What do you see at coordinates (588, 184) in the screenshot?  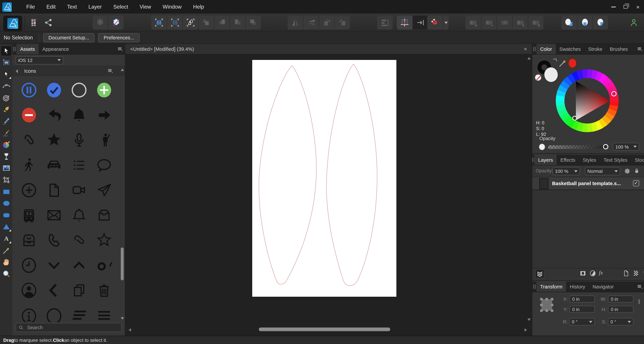 I see `layer-row: Basketball panel template.s... ✓` at bounding box center [588, 184].